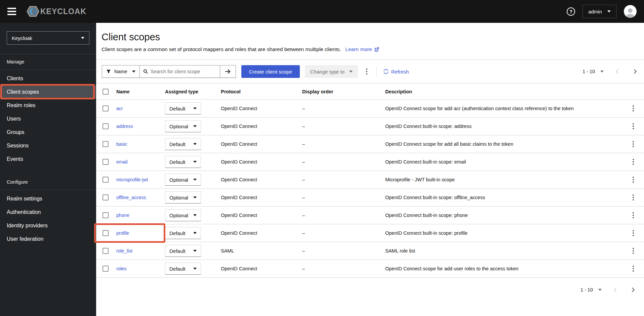 The height and width of the screenshot is (316, 644). Describe the element at coordinates (123, 233) in the screenshot. I see `scope-name-link: profile` at that location.